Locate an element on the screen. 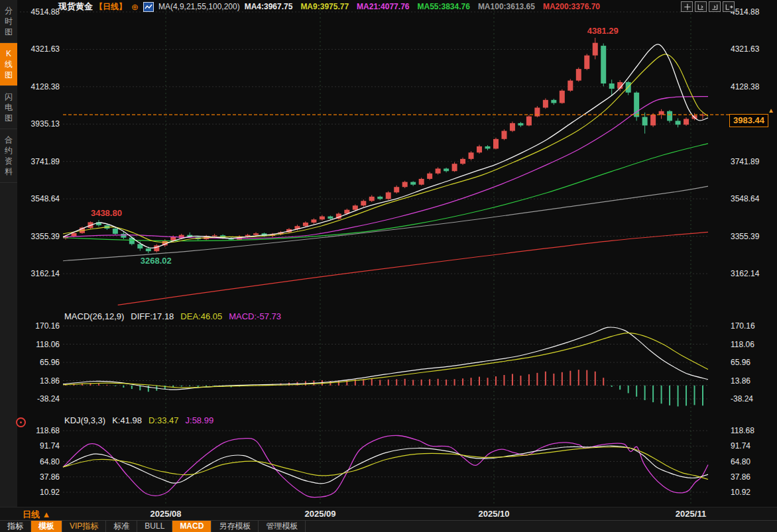 This screenshot has height=532, width=777. macd-tick-left: 170.16 is located at coordinates (40, 326).